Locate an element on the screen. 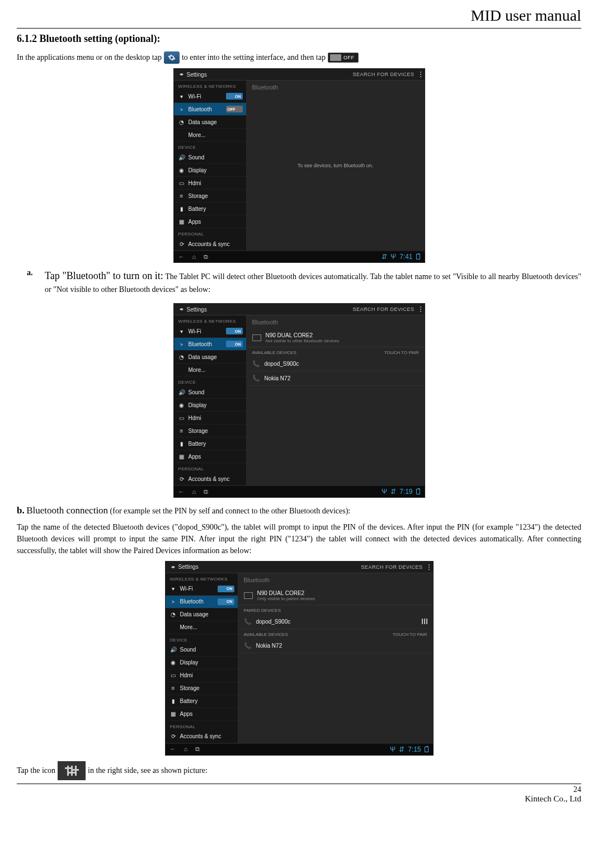  bluetooth-self-row: N90 DUAL CORE2 Only visible to paired de… is located at coordinates (336, 596).